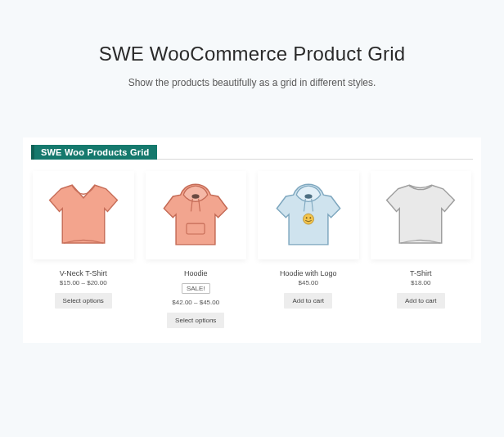  I want to click on product-card: V-Neck T-Shirt $15.00 – $20.00 Select op…, so click(83, 250).